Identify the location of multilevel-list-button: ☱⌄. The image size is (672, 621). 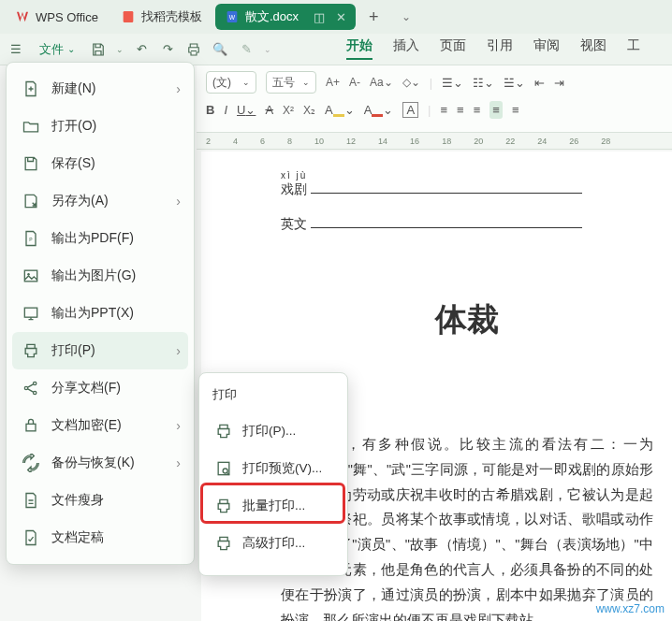
(515, 82).